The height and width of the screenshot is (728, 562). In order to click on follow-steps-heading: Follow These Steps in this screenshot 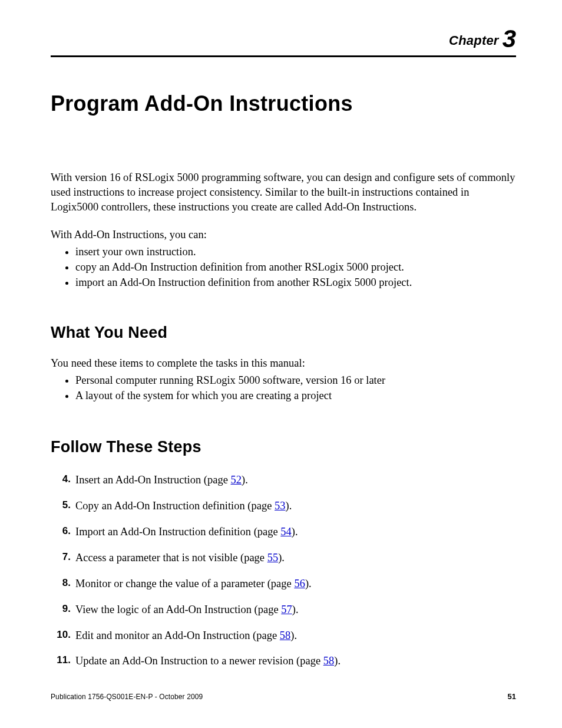, I will do `click(283, 447)`.